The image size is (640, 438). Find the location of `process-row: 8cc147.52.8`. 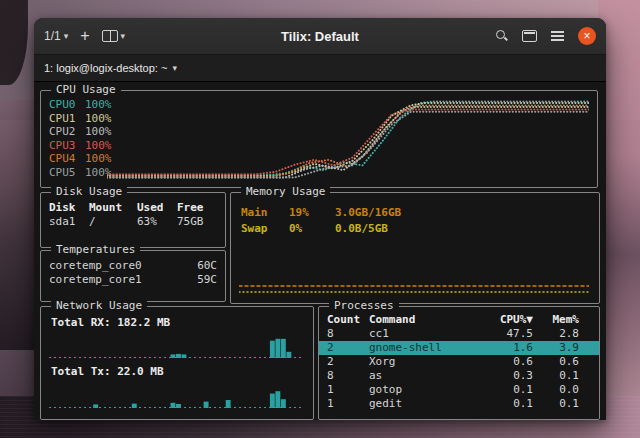

process-row: 8cc147.52.8 is located at coordinates (459, 334).